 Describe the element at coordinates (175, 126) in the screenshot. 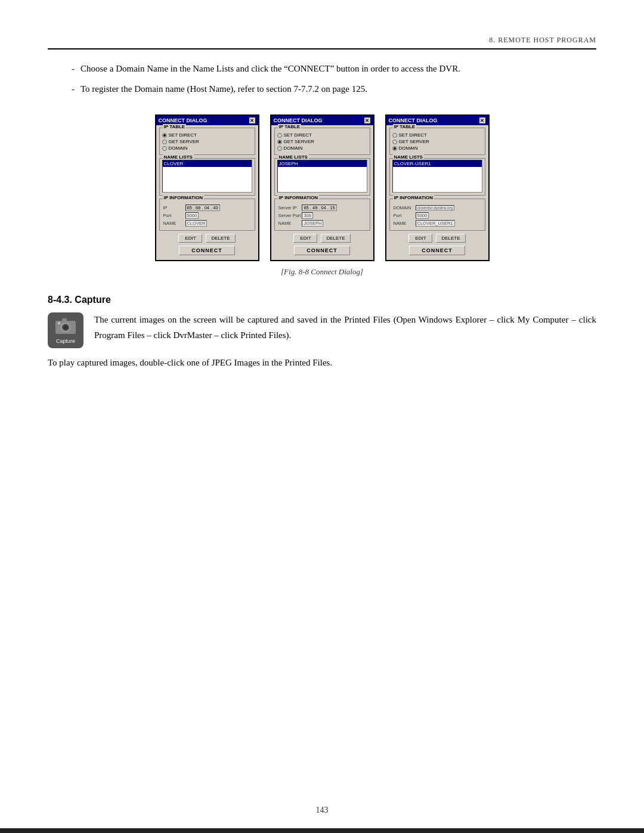

I see `dialog-1-iptable-label: IP TABLE` at that location.